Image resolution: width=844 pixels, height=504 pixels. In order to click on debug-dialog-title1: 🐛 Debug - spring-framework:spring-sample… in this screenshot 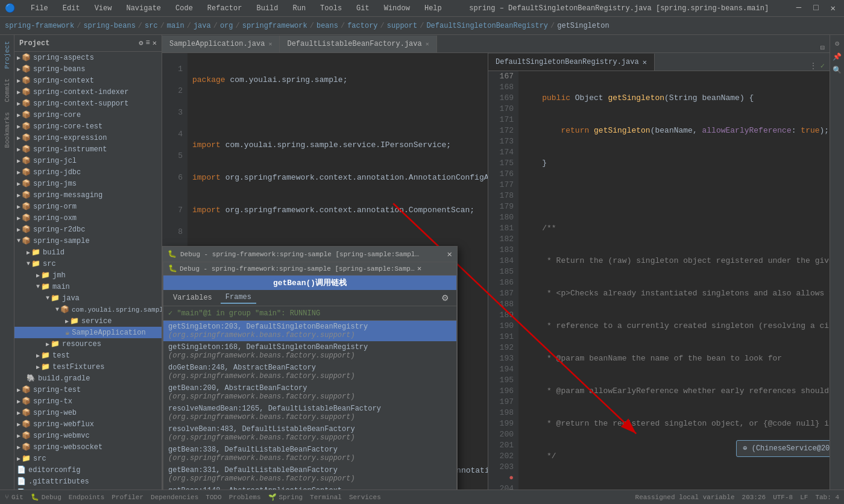, I will do `click(310, 254)`.